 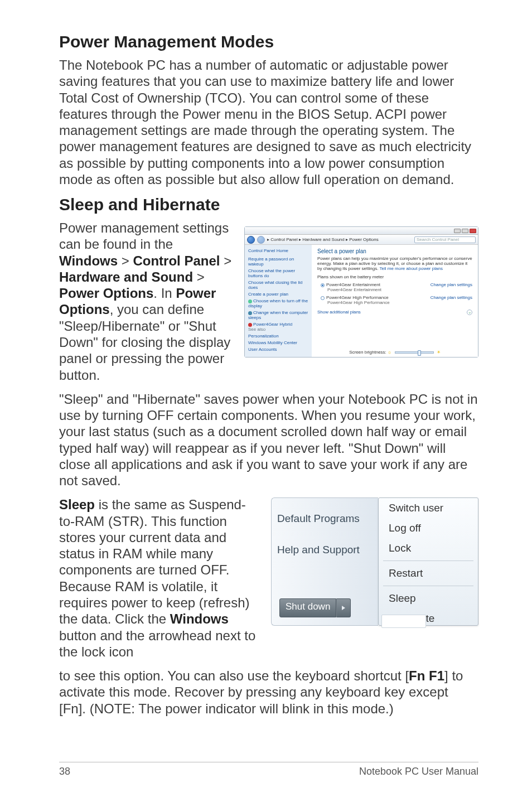 I want to click on sidebar-link-p4g: Power4Gear Hybrid, so click(x=278, y=325).